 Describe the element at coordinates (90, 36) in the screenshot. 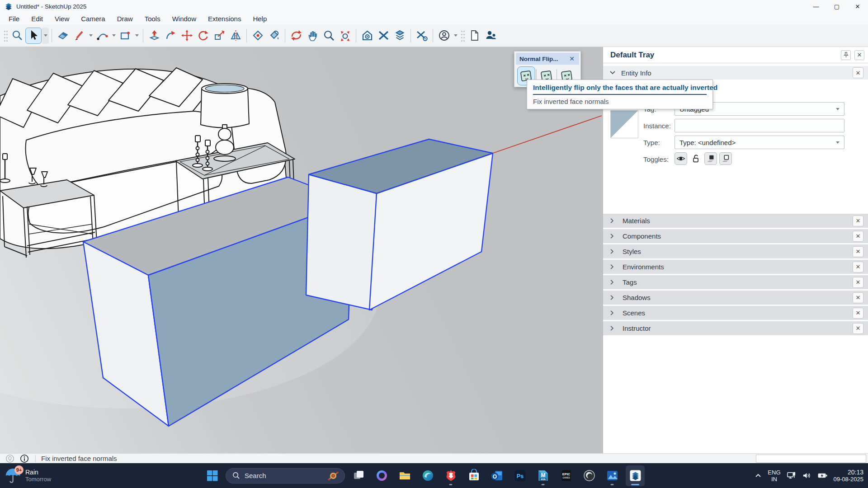

I see `line-tool-dropdown` at that location.